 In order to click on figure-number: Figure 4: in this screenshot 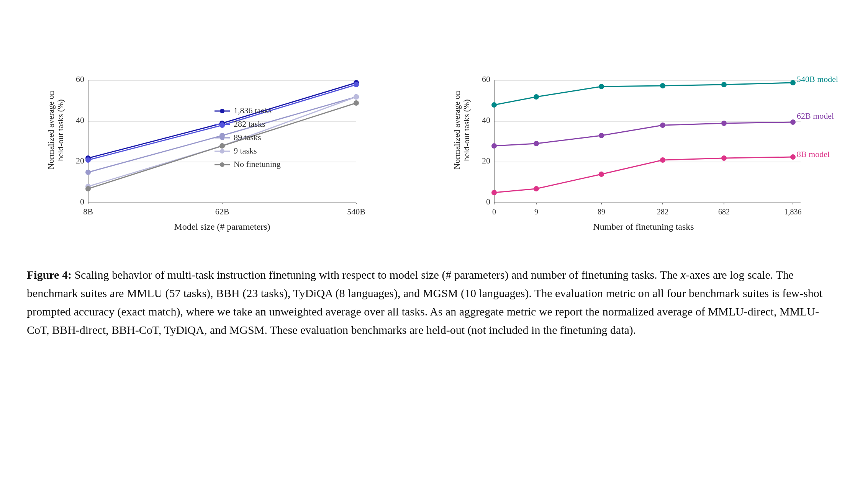, I will do `click(49, 275)`.